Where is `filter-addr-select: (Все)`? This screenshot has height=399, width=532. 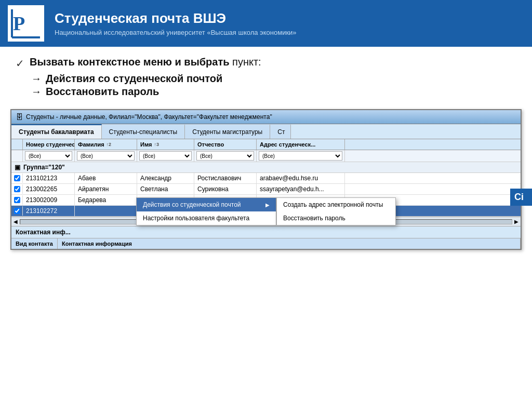
filter-addr-select: (Все) is located at coordinates (300, 156).